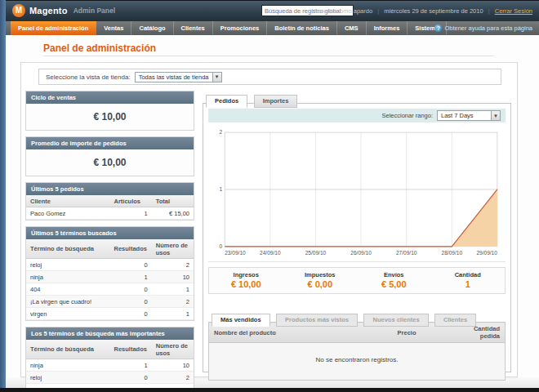 Image resolution: width=539 pixels, height=392 pixels. What do you see at coordinates (273, 11) in the screenshot?
I see `admin-header: M Magento Admin Panel Accedió como apard…` at bounding box center [273, 11].